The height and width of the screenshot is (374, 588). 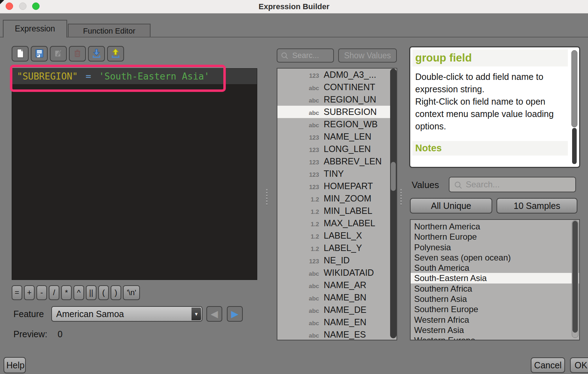 What do you see at coordinates (345, 285) in the screenshot?
I see `field-name-label: NAME_AR` at bounding box center [345, 285].